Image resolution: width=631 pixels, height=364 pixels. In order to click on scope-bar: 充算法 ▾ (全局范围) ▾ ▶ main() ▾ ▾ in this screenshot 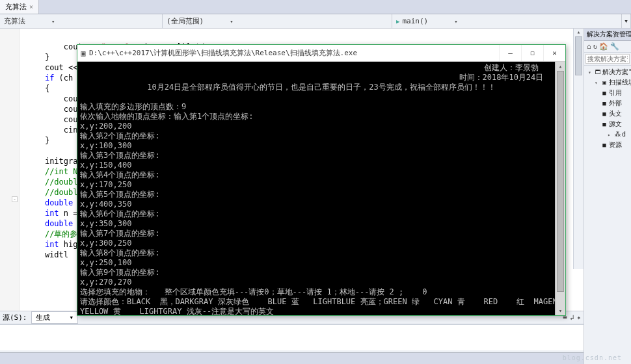, I will do `click(316, 21)`.